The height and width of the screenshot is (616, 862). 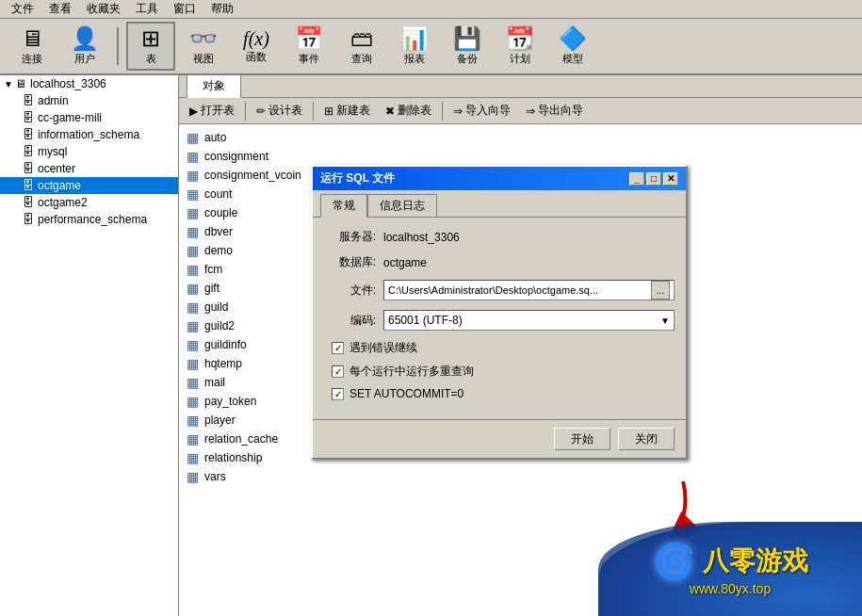 What do you see at coordinates (660, 290) in the screenshot?
I see `file-browse-btn: ...` at bounding box center [660, 290].